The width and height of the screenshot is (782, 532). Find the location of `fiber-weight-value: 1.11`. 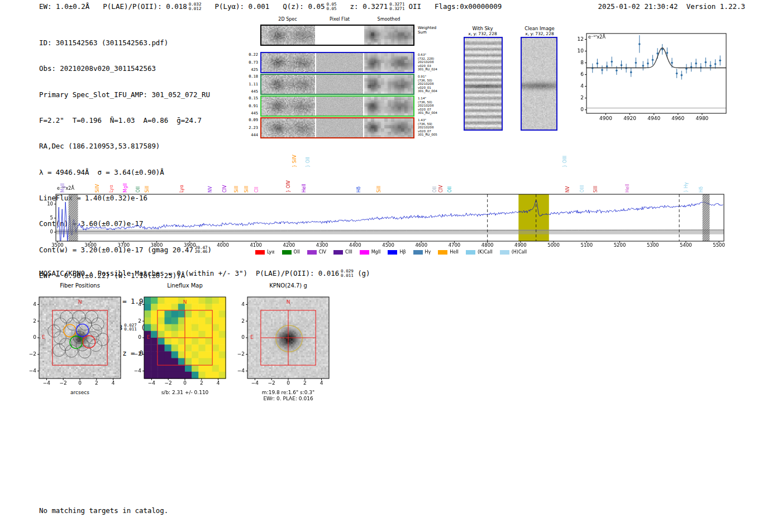

fiber-weight-value: 1.11 is located at coordinates (252, 85).